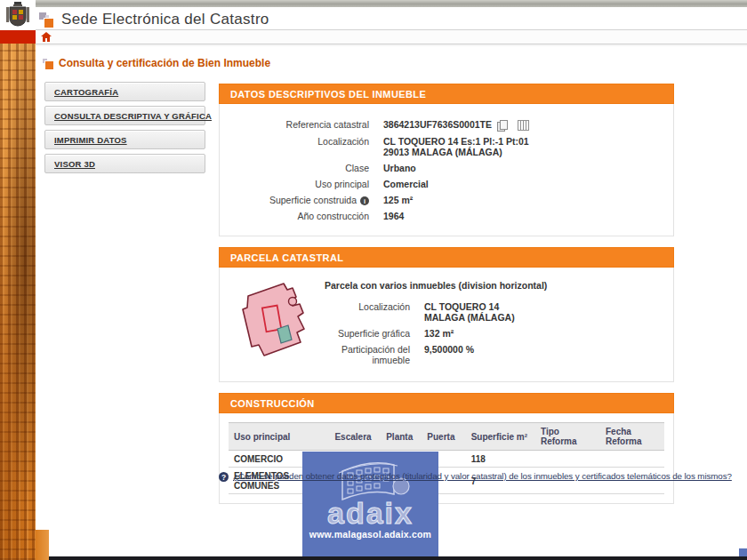  What do you see at coordinates (400, 167) in the screenshot?
I see `field-value: Urbano` at bounding box center [400, 167].